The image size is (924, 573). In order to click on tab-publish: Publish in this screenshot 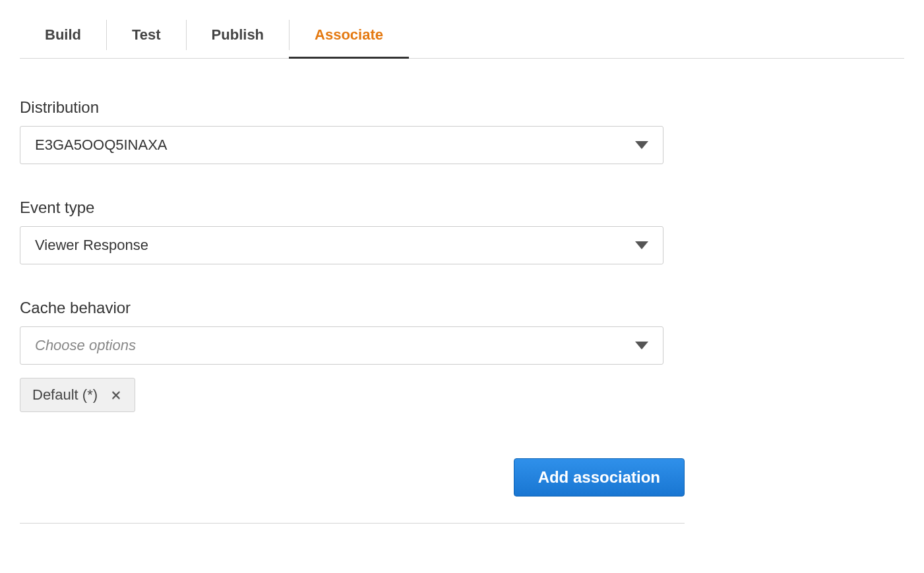, I will do `click(237, 36)`.